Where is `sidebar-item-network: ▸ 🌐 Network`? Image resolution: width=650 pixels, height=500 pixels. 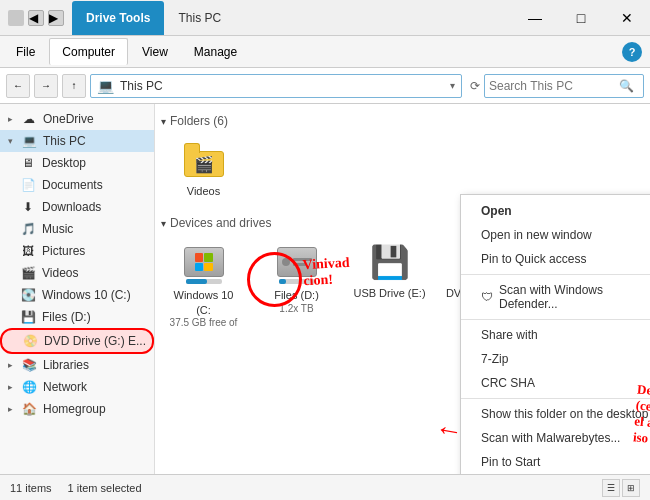
sidebar-item-network: ▸ 🌐 Network is located at coordinates (77, 387).